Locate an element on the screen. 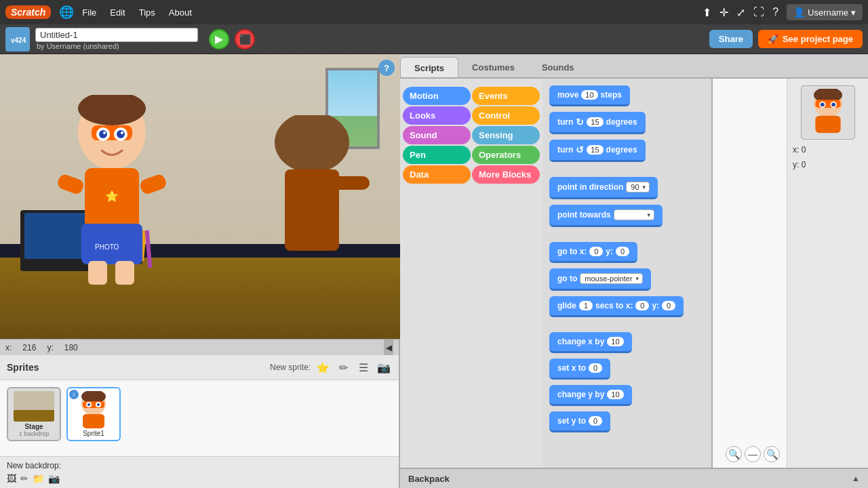  expand-icon: ⤢ is located at coordinates (741, 12).